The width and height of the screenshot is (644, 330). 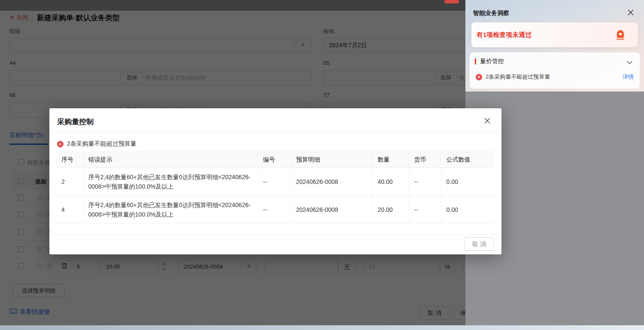 What do you see at coordinates (391, 182) in the screenshot?
I see `cell-qty: 40.00` at bounding box center [391, 182].